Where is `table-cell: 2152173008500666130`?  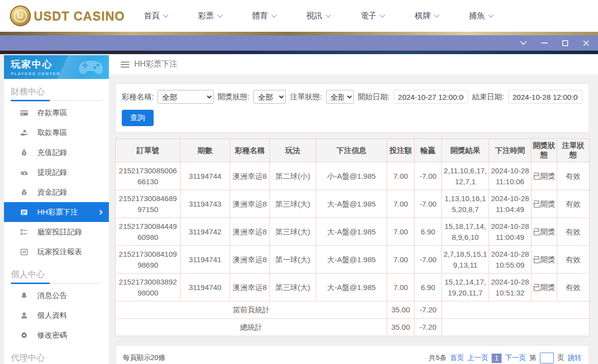
table-cell: 2152173008500666130 is located at coordinates (148, 176).